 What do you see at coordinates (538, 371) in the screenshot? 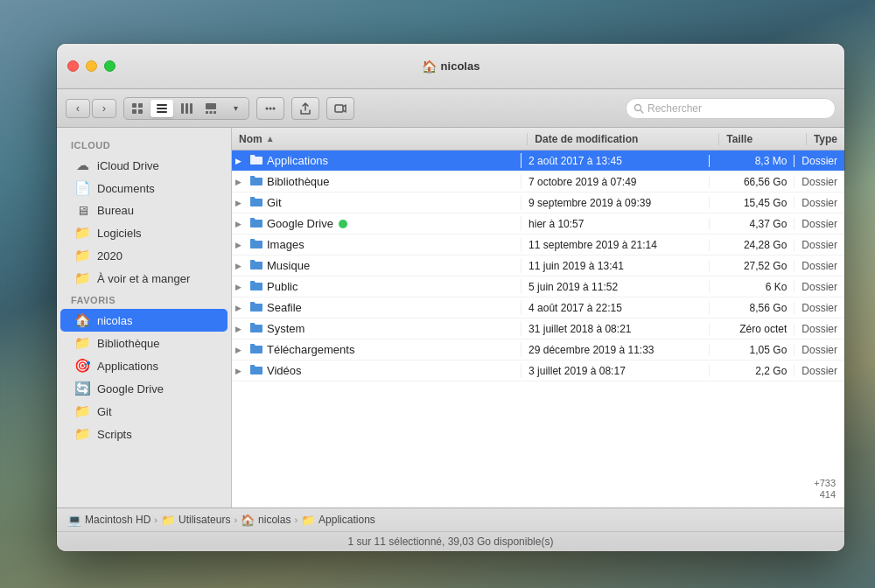
I see `table-row: ▶Vidéos3 juillet 2019 à 08:172,2 GoDossi…` at bounding box center [538, 371].